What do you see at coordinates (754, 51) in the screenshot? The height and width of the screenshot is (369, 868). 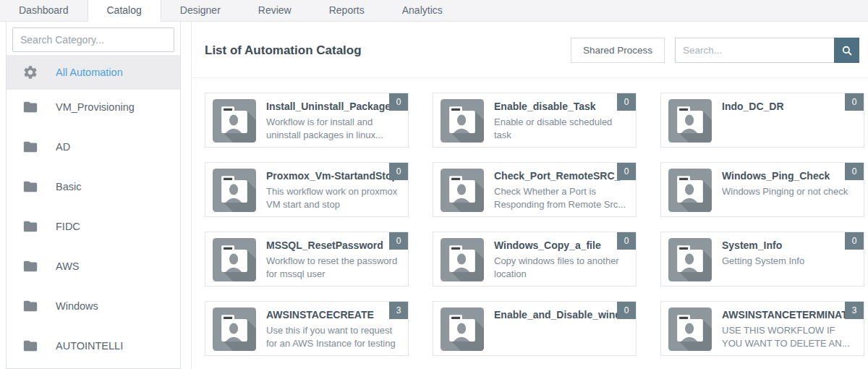 I see `catalog-search-input` at bounding box center [754, 51].